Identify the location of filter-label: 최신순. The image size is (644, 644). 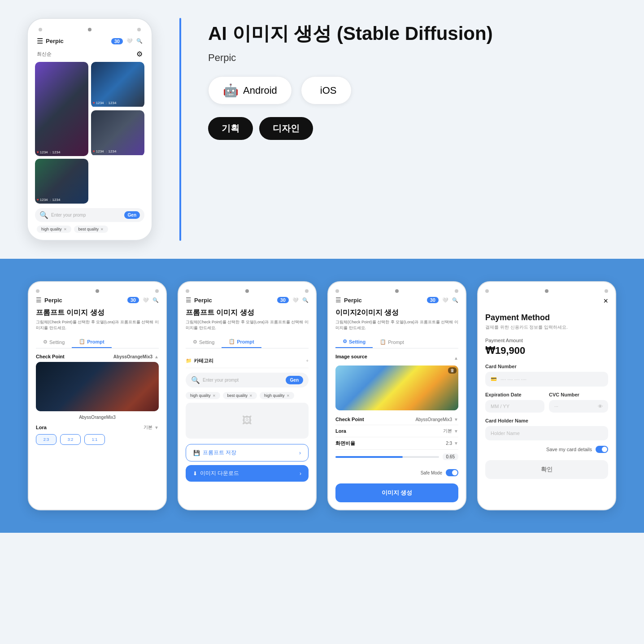
(44, 54).